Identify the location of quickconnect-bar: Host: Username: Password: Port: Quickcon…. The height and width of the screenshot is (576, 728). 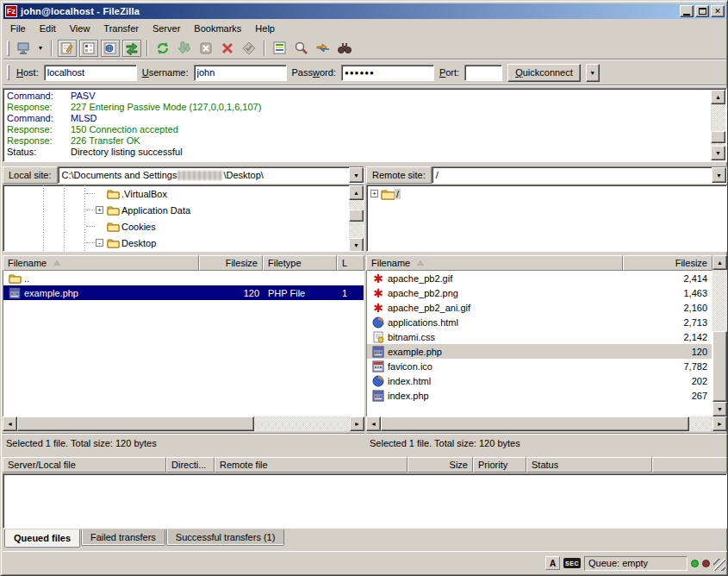
(365, 72).